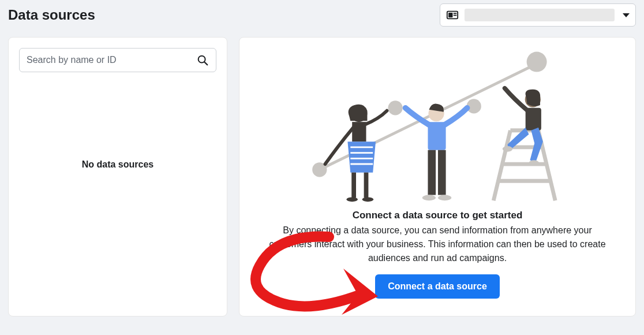 This screenshot has height=335, width=644. Describe the element at coordinates (118, 165) in the screenshot. I see `empty-state-text: No data sources` at that location.